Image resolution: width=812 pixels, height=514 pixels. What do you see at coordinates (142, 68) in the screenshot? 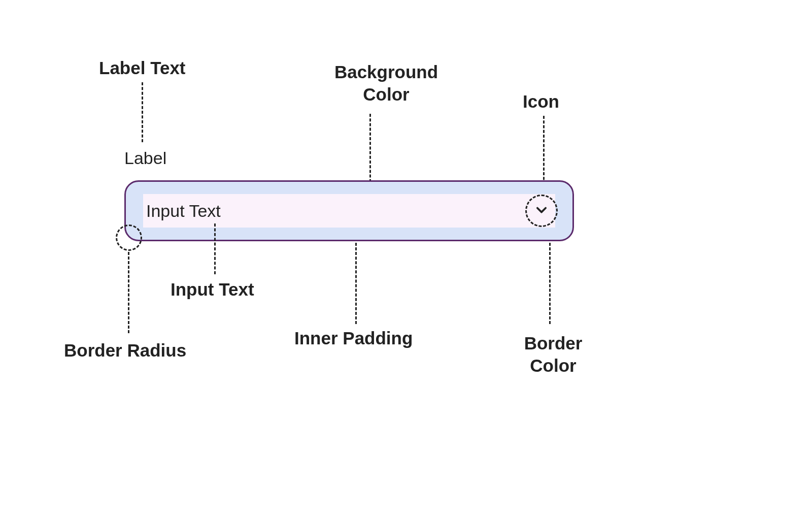
I see `annotation-label-text: Label Text` at bounding box center [142, 68].